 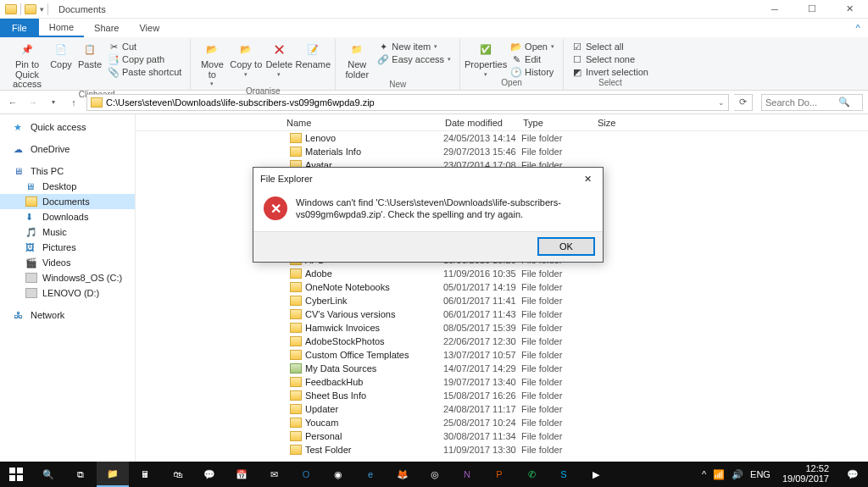 What do you see at coordinates (48, 474) in the screenshot?
I see `search-taskbar-button: 🔍` at bounding box center [48, 474].